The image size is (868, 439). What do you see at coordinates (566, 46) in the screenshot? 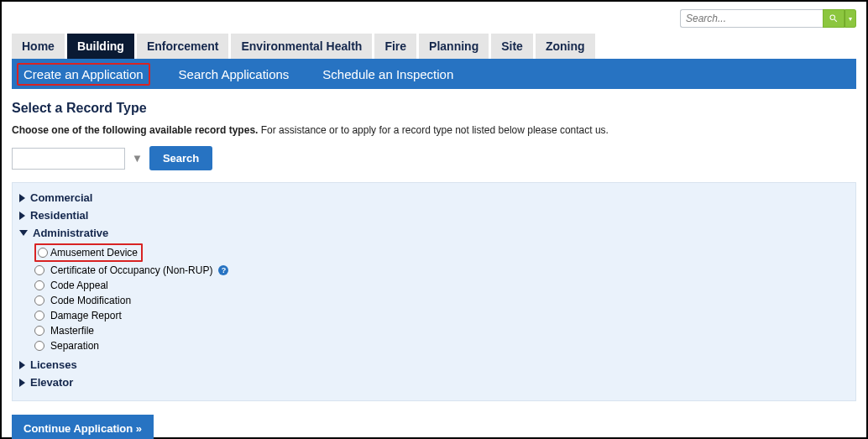
I see `tab-zoning: Zoning` at bounding box center [566, 46].